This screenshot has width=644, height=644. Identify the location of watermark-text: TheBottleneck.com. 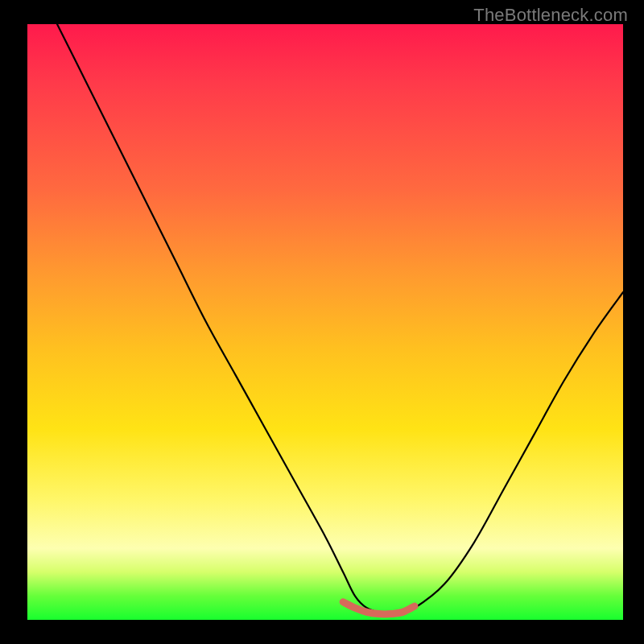
(551, 15).